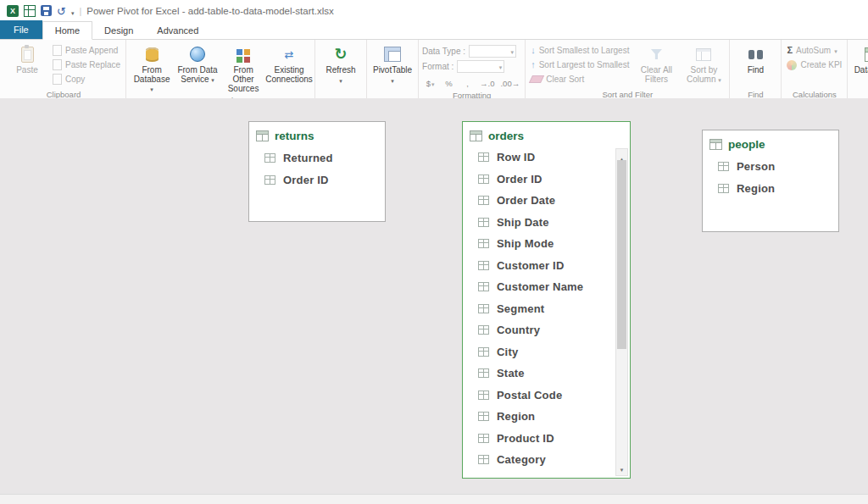 The height and width of the screenshot is (504, 868). Describe the element at coordinates (622, 254) in the screenshot. I see `scrollbar-thumb` at that location.